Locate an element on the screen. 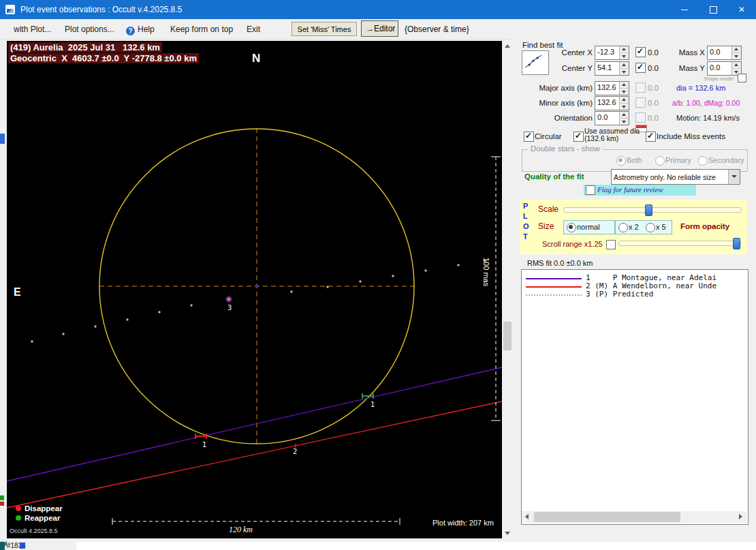 The height and width of the screenshot is (550, 756). bottom-bar: #1834 is located at coordinates (378, 544).